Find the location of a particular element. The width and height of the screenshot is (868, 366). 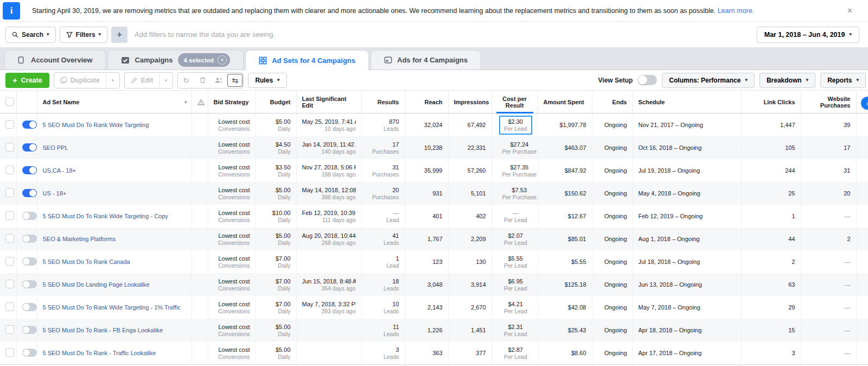

ad-set-name-link: 5 SEO Must Do To Rank Wide Targeting is located at coordinates (114, 125).